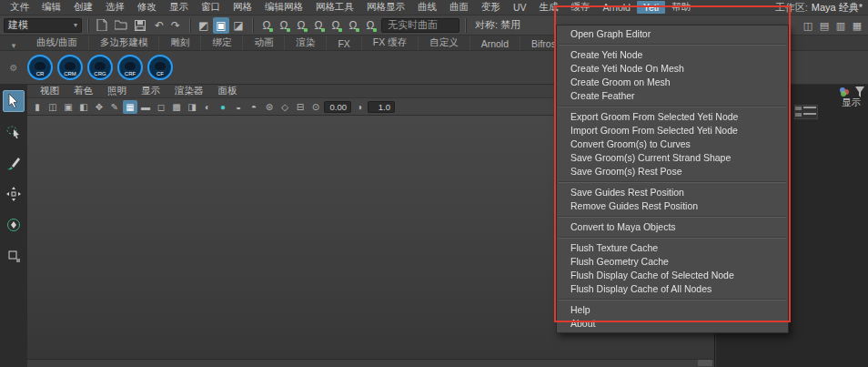  Describe the element at coordinates (338, 107) in the screenshot. I see `exposure-field: 0.00` at that location.